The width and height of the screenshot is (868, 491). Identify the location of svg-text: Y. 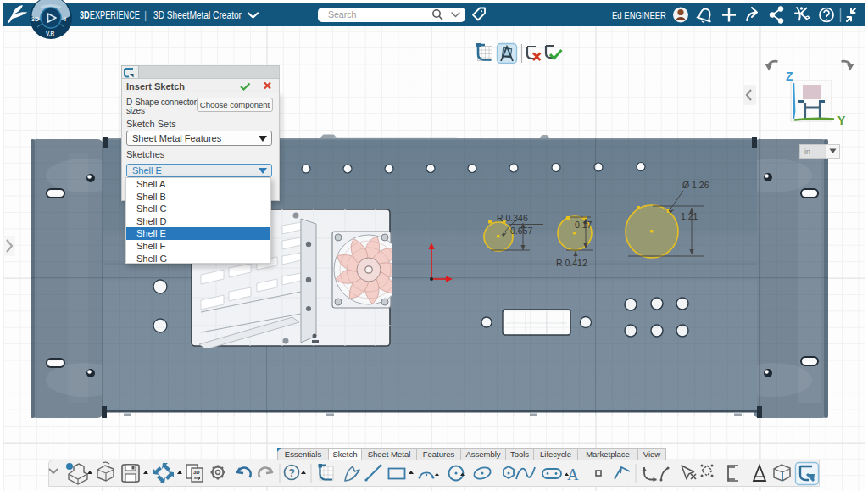
(842, 120).